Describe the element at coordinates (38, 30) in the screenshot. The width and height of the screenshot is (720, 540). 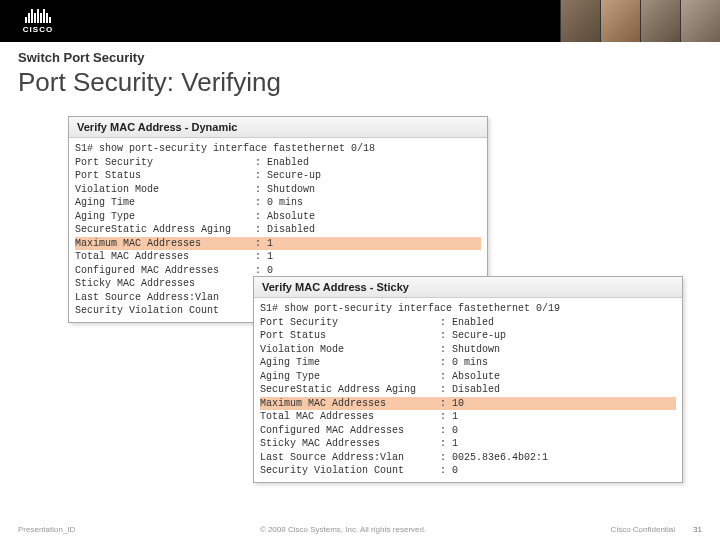
I see `logo-text: CISCO` at that location.